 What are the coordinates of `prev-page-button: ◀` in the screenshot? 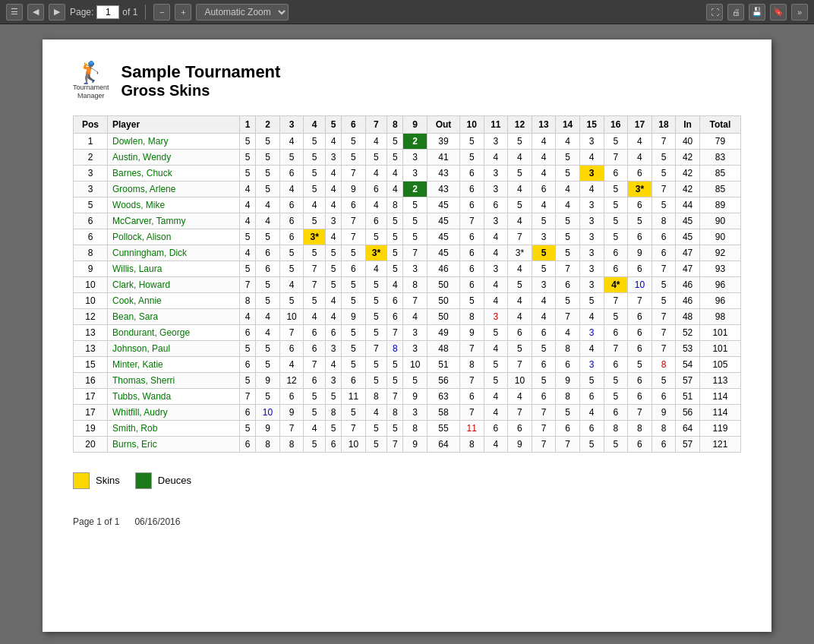 It's located at (36, 12).